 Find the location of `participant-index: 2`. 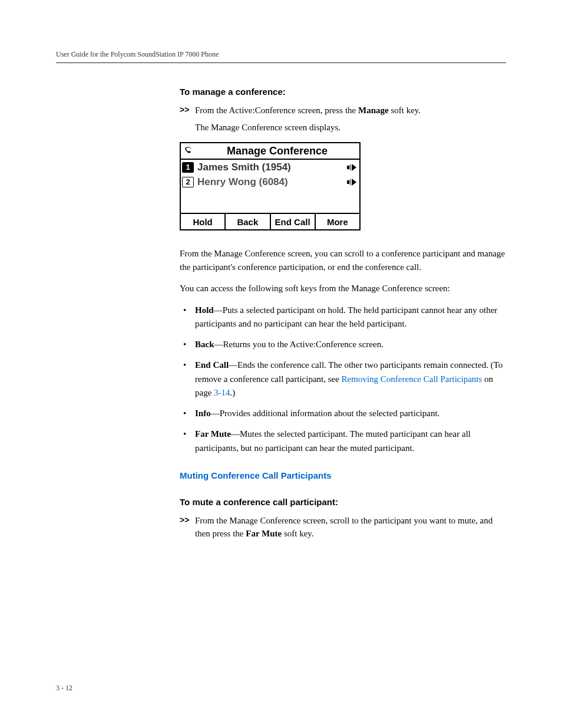

participant-index: 2 is located at coordinates (188, 182).